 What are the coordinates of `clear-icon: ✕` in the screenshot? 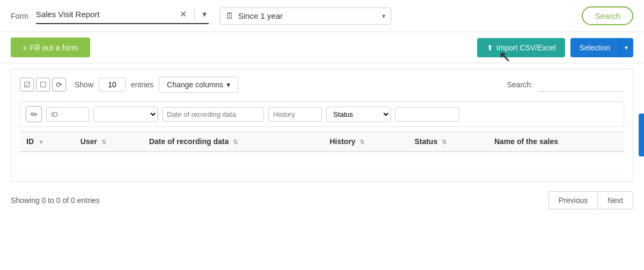 It's located at (184, 14).